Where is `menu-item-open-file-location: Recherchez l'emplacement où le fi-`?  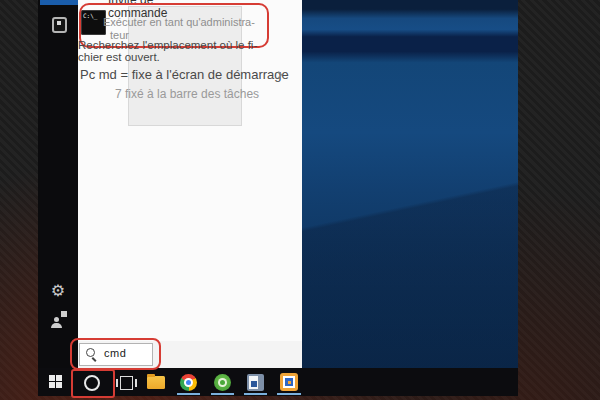 menu-item-open-file-location: Recherchez l'emplacement où le fi- is located at coordinates (168, 45).